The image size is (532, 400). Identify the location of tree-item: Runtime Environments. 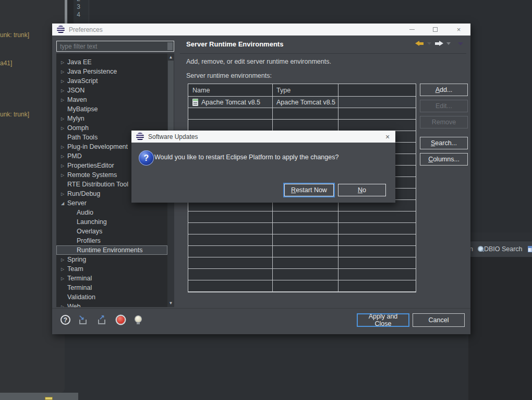
(112, 250).